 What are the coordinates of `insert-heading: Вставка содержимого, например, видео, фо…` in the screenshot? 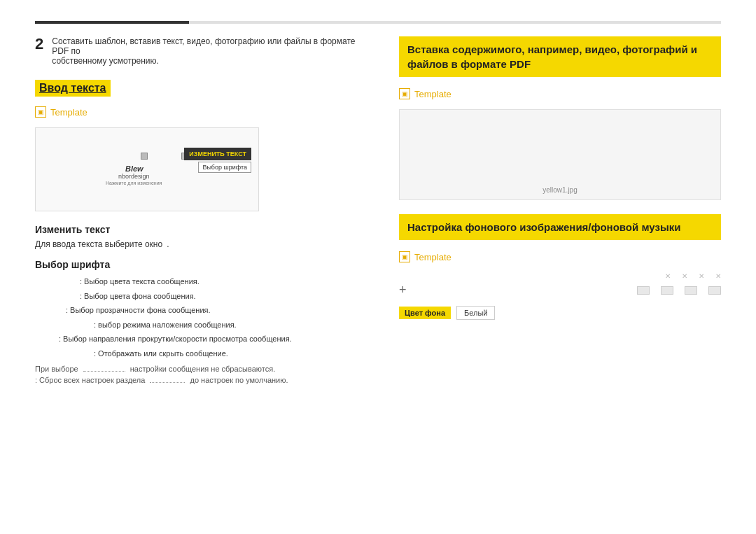 It's located at (560, 57).